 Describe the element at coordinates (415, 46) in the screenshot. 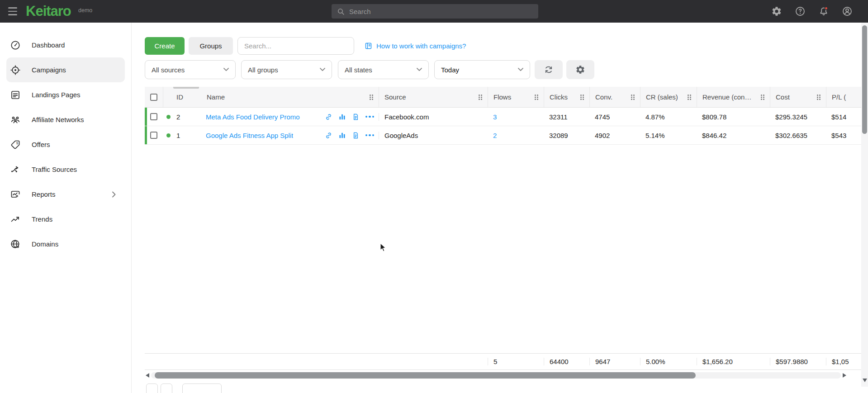

I see `help-campaigns-link: How to work with campaigns?` at that location.